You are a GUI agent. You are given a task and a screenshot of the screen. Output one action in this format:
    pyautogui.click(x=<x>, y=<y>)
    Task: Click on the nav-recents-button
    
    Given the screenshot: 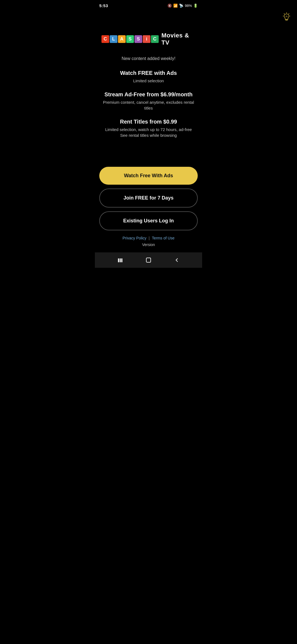 What is the action you would take?
    pyautogui.click(x=120, y=260)
    